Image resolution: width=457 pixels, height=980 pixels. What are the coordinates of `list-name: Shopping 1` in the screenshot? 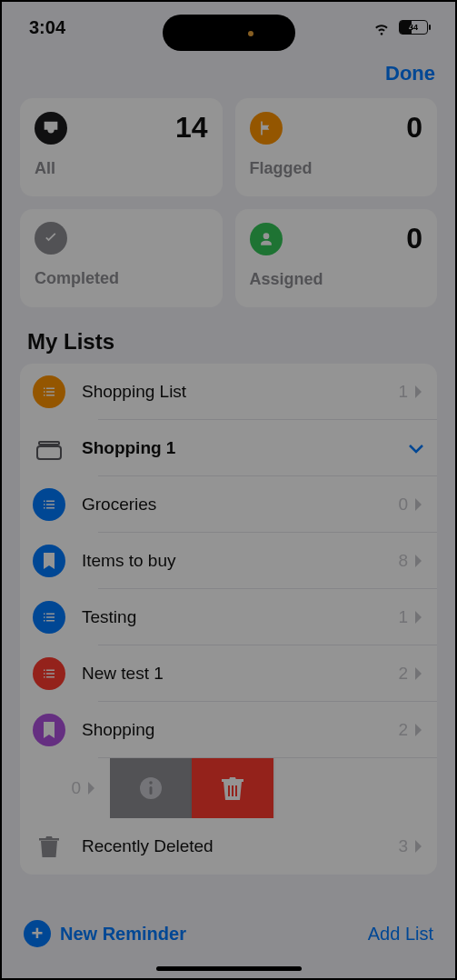 It's located at (245, 448).